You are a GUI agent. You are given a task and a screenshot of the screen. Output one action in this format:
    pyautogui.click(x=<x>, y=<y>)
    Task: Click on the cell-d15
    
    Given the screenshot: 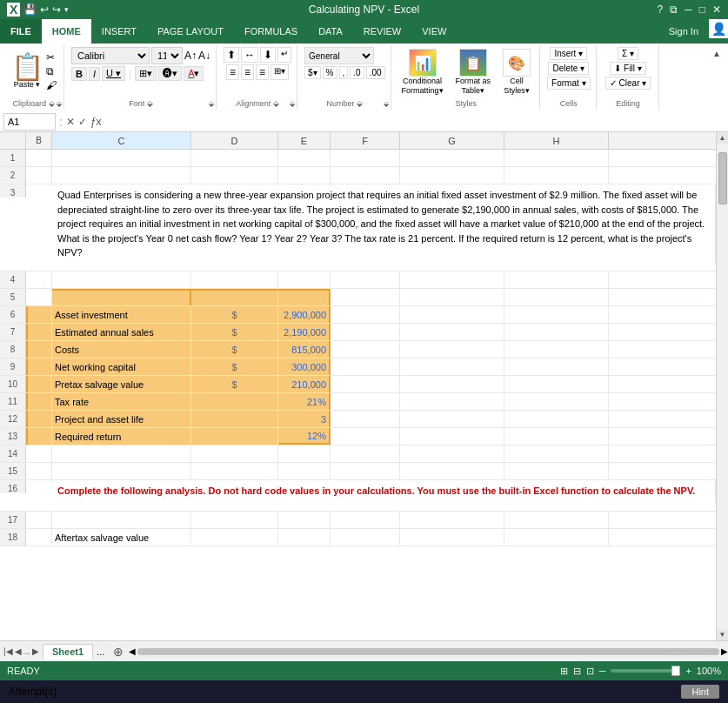 What is the action you would take?
    pyautogui.click(x=235, y=472)
    